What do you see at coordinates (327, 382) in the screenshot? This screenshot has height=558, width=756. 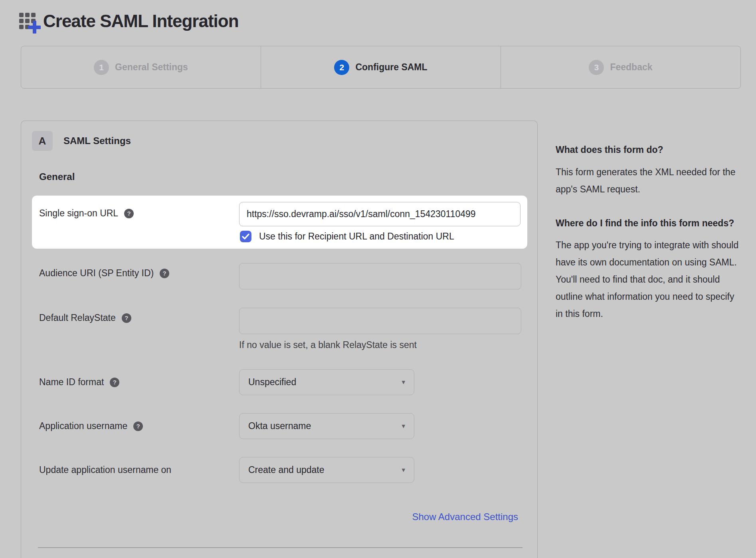 I see `name-id-format-dropdown: Unspecified ▾` at bounding box center [327, 382].